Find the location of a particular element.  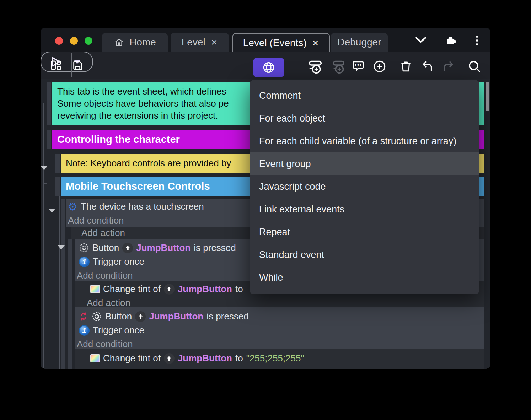

menu-item-javascript-code: Javascript code is located at coordinates (365, 187).